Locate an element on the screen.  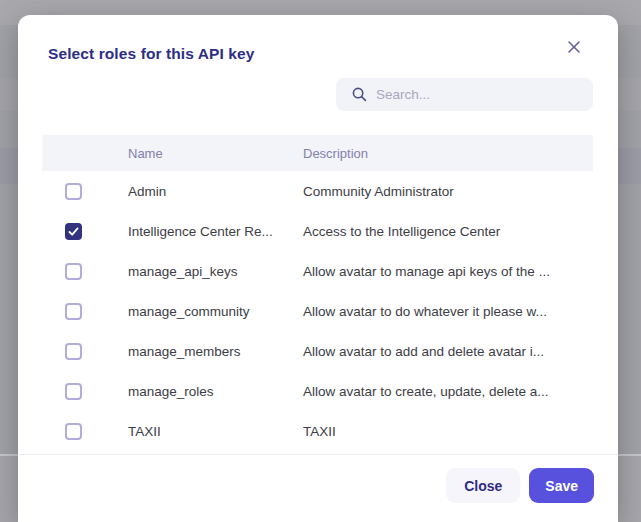
role-description: Allow avatar to add and delete avatar i.… is located at coordinates (448, 352).